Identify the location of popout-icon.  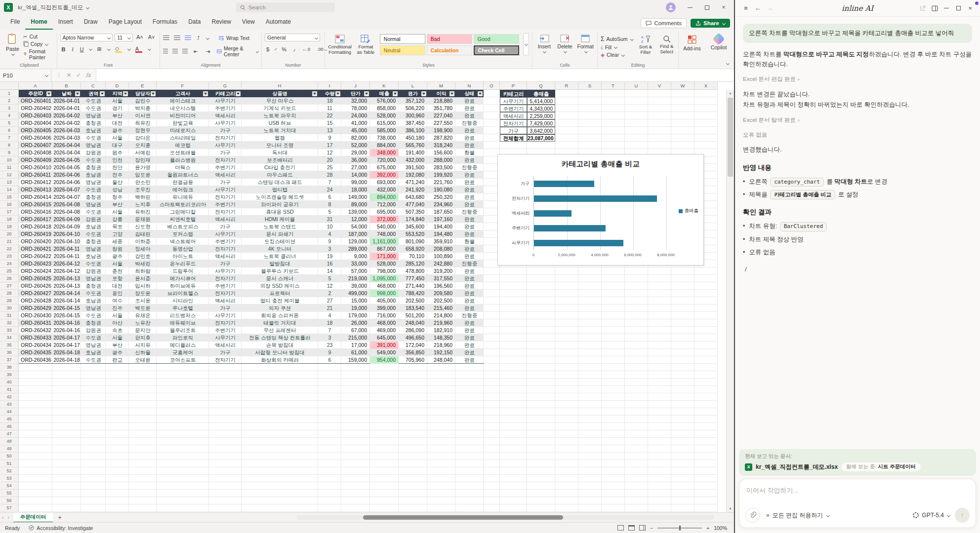
(923, 8).